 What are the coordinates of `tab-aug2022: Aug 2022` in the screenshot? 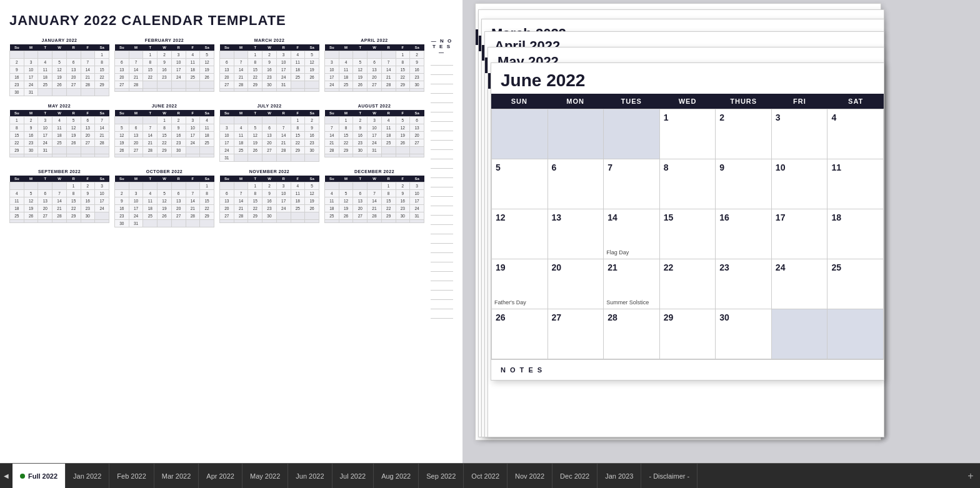 It's located at (396, 476).